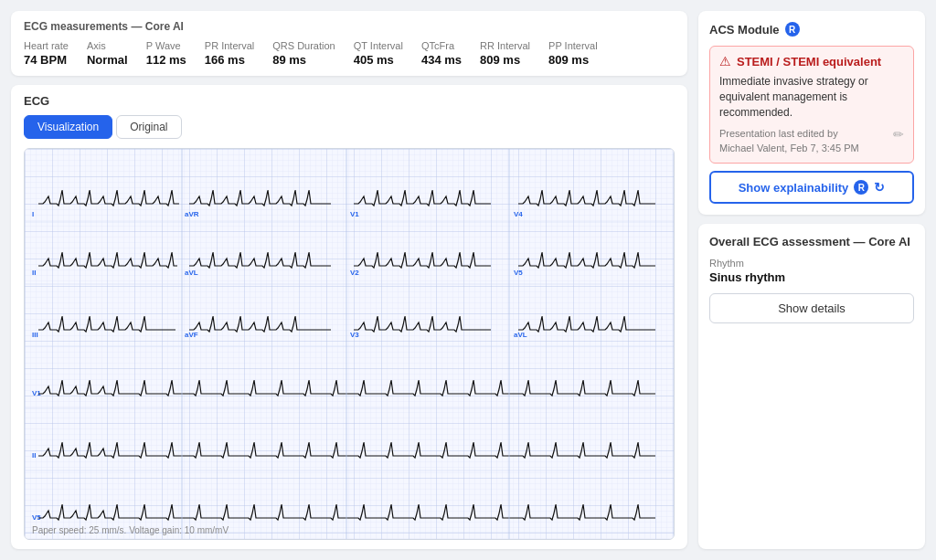 The width and height of the screenshot is (936, 560). What do you see at coordinates (793, 188) in the screenshot?
I see `explainability-btn-label: Show explainability` at bounding box center [793, 188].